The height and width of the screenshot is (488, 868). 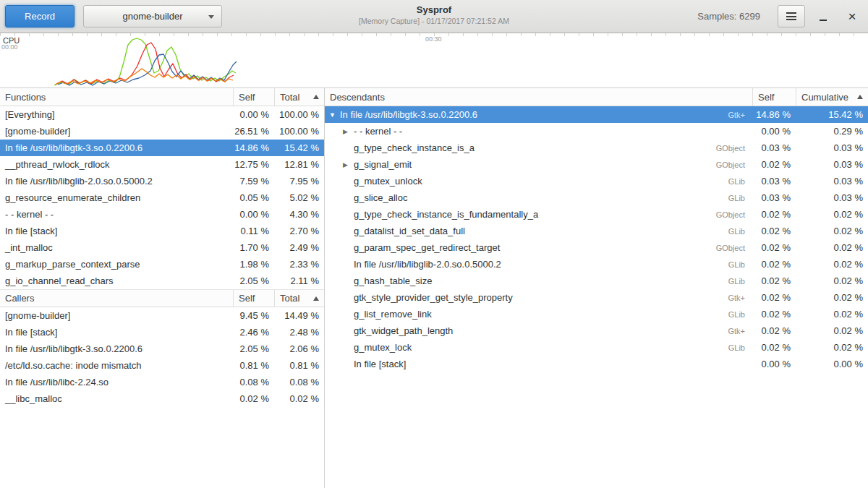 I want to click on table-row: g_slice_allocGLib0.03 %0.03 %, so click(x=596, y=198).